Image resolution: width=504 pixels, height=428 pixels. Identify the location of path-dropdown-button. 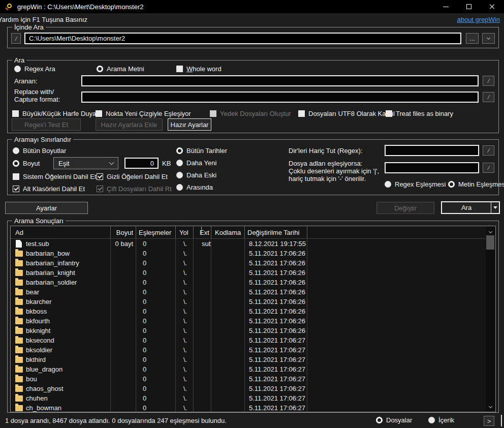
(489, 39).